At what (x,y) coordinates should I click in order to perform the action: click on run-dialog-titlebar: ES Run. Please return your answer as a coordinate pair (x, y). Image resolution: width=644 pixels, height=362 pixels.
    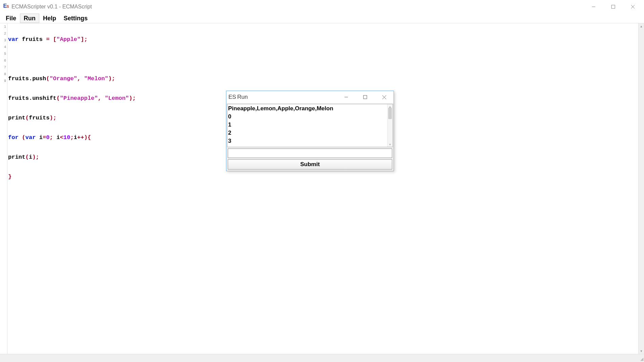
    Looking at the image, I should click on (310, 97).